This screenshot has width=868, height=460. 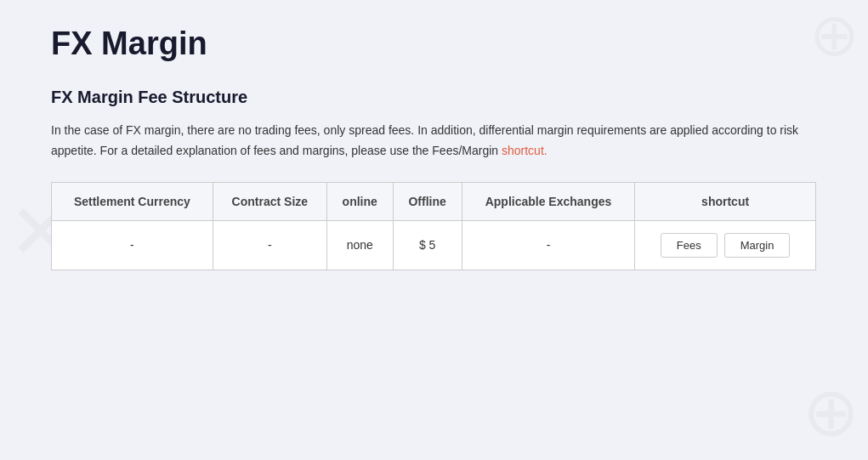 What do you see at coordinates (427, 245) in the screenshot?
I see `cell-offline: $ 5` at bounding box center [427, 245].